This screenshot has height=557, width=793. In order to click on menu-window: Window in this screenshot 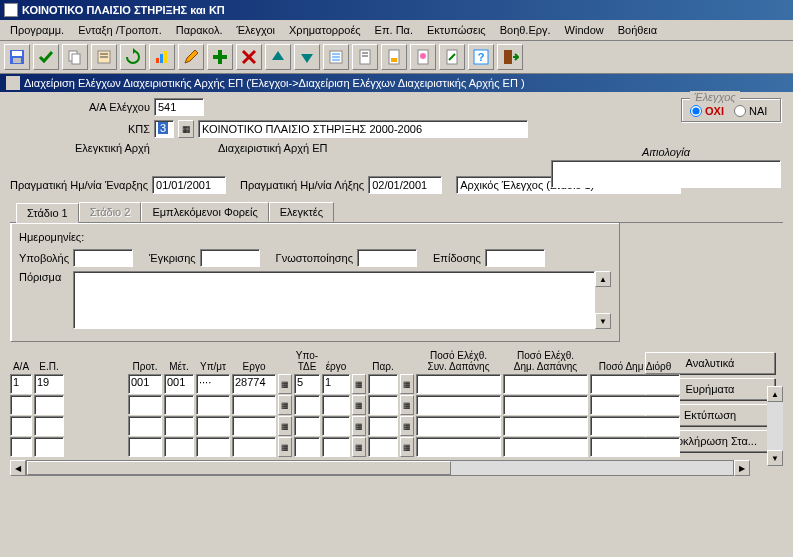, I will do `click(584, 30)`.